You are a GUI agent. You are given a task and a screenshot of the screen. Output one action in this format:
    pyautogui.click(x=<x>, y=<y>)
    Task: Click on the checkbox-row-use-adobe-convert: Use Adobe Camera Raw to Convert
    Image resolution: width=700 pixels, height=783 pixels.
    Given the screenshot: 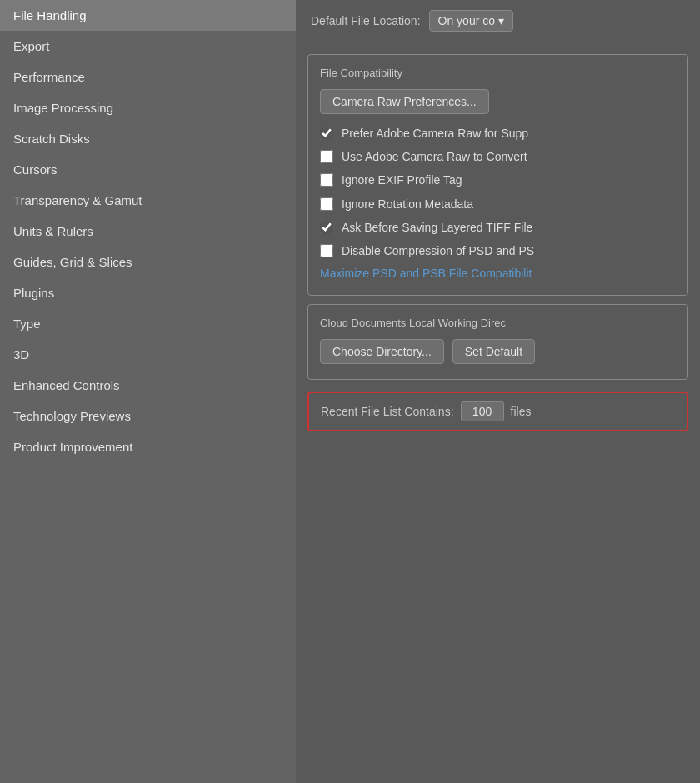 What is the action you would take?
    pyautogui.click(x=498, y=157)
    